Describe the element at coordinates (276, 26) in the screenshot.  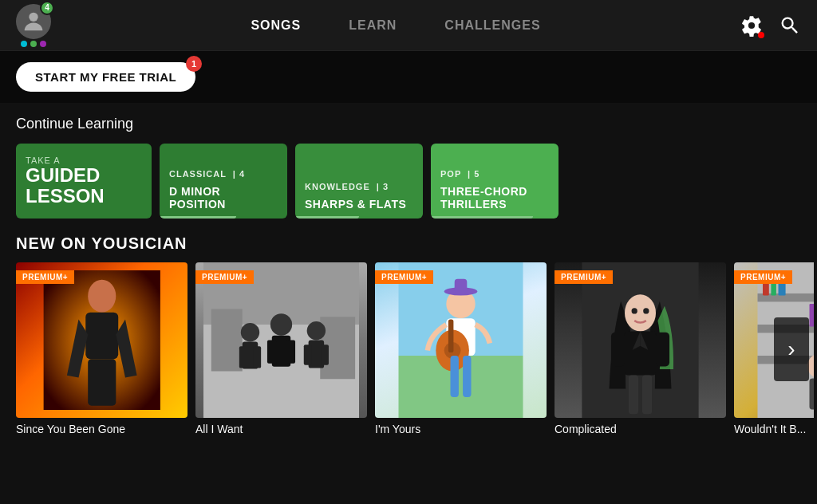
I see `nav-songs: SONGS` at that location.